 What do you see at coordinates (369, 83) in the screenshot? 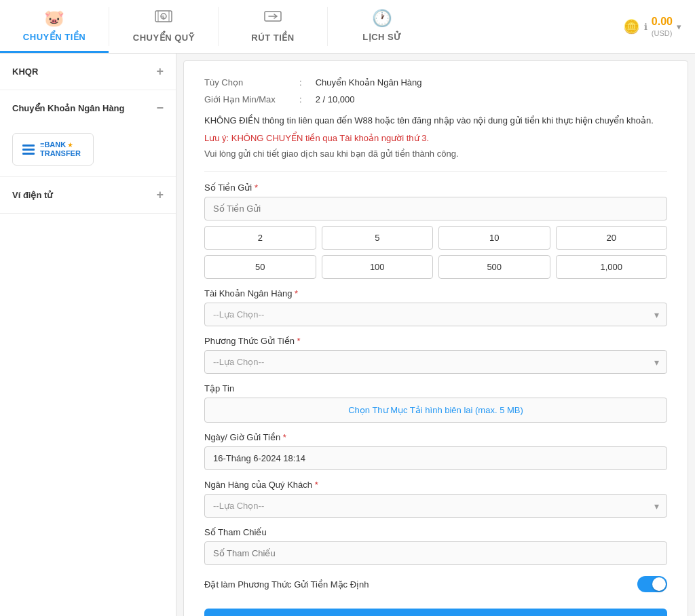
I see `tuy-chon-value: Chuyển Khoản Ngân Hàng` at bounding box center [369, 83].